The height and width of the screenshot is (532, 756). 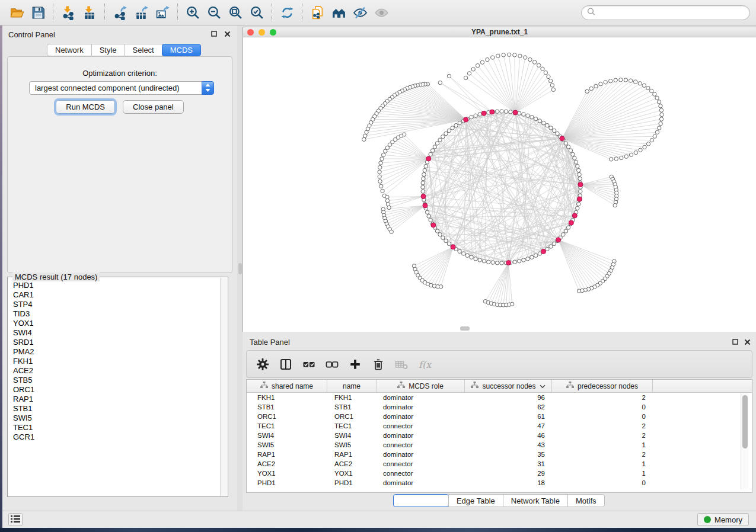 What do you see at coordinates (116, 333) in the screenshot?
I see `mcds-result-item: SWI4` at bounding box center [116, 333].